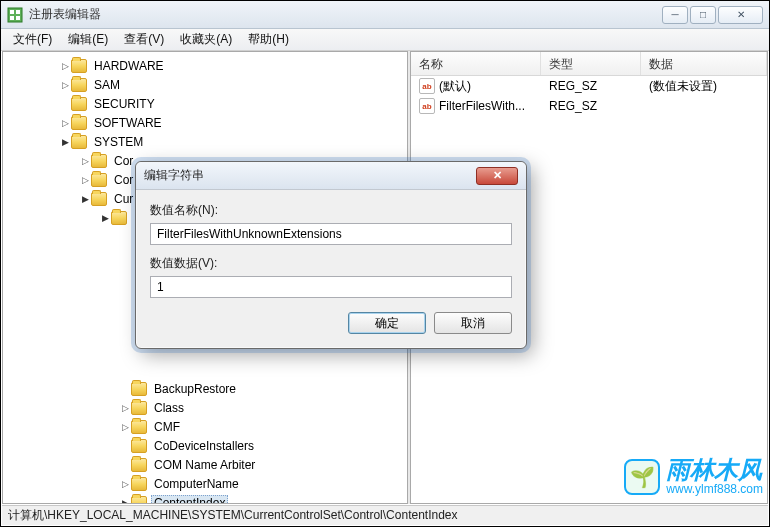  Describe the element at coordinates (704, 86) in the screenshot. I see `value-data: (数值未设置)` at that location.